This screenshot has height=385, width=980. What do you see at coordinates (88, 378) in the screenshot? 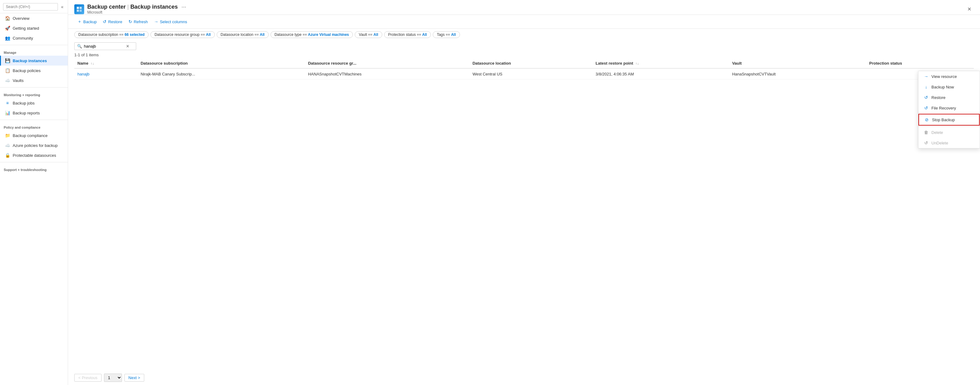
I see `previous-page-button: < Previous` at bounding box center [88, 378].